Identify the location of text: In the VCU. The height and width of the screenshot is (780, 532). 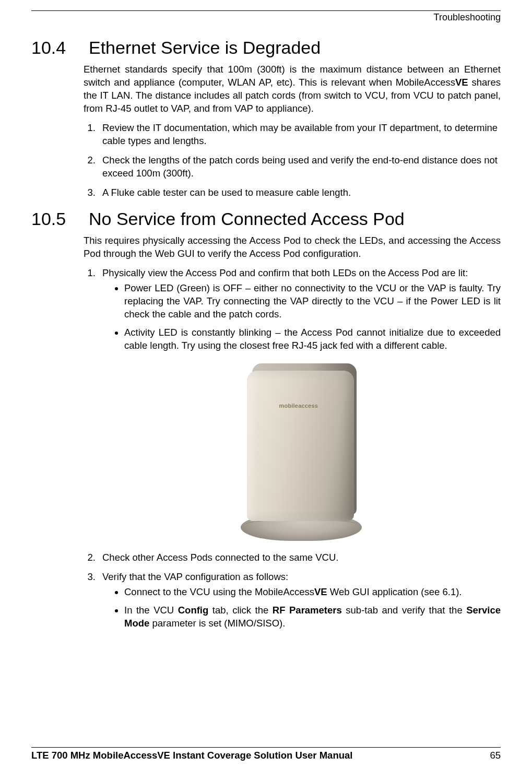
(151, 610).